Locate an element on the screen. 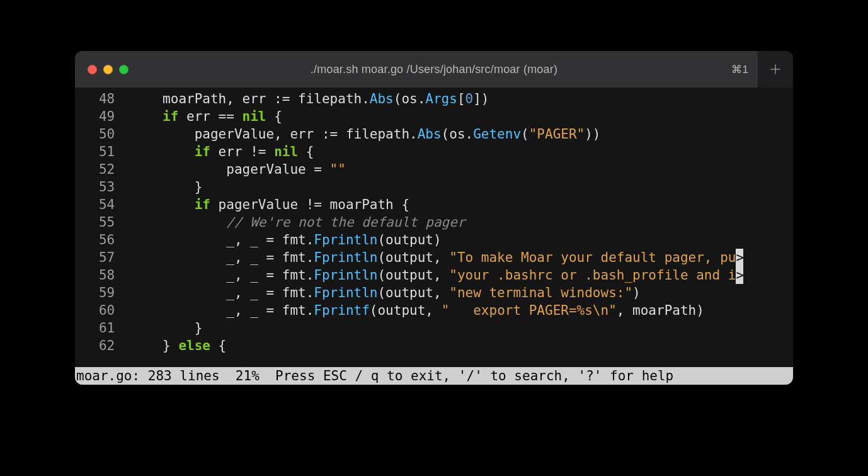  tab-shortcut-label: ⌘1 is located at coordinates (740, 69).